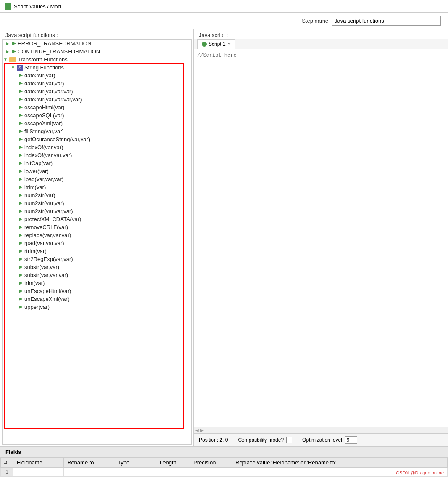 The image size is (448, 477). I want to click on func-icon-protectXML, so click(21, 219).